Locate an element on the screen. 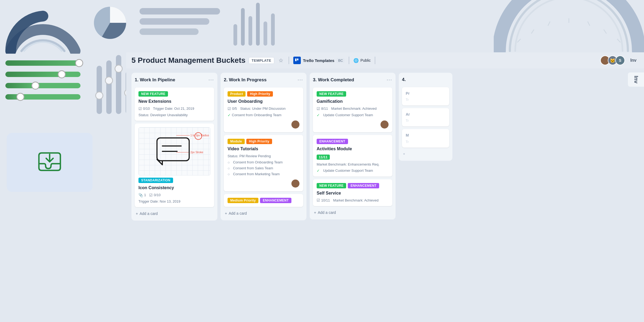 This screenshot has height=322, width=644. column-header-3: 3. Work Completed ··· is located at coordinates (353, 80).